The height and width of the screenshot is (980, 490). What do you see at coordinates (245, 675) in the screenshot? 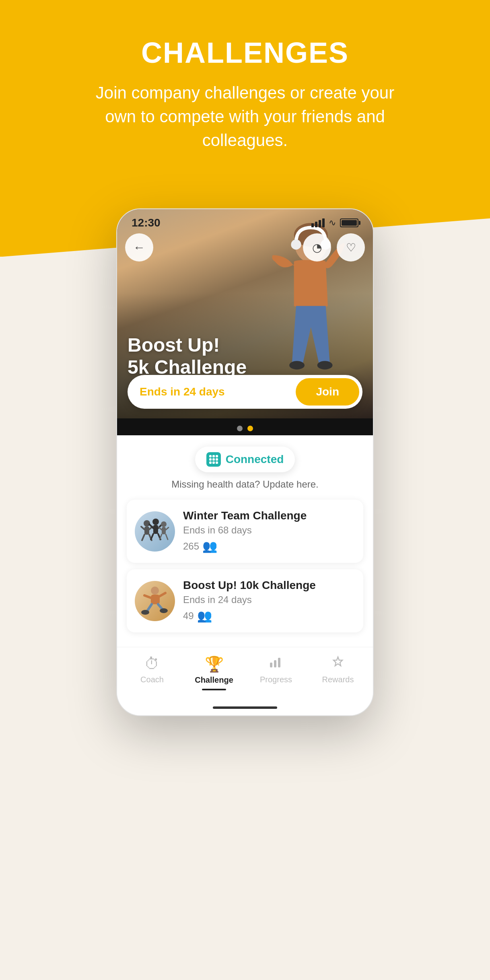
I see `bottom-nav: ⏱ Coach 🏆 Challenge Progress` at bounding box center [245, 675].